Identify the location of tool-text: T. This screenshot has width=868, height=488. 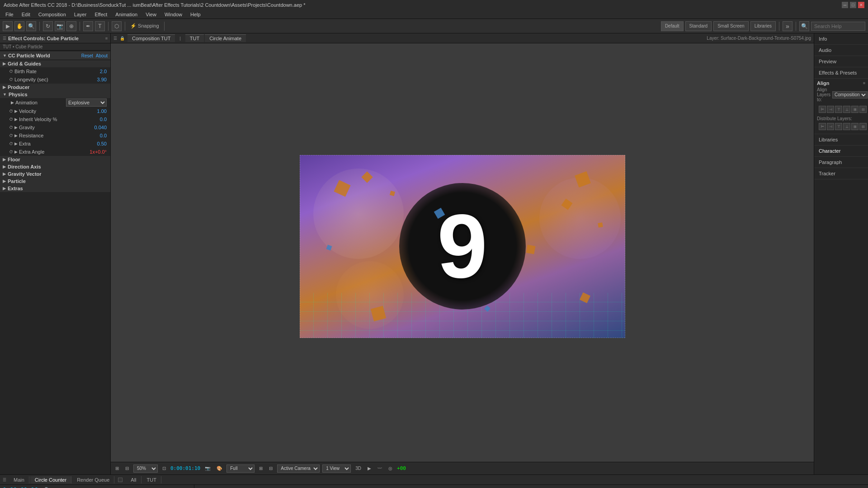
(100, 26).